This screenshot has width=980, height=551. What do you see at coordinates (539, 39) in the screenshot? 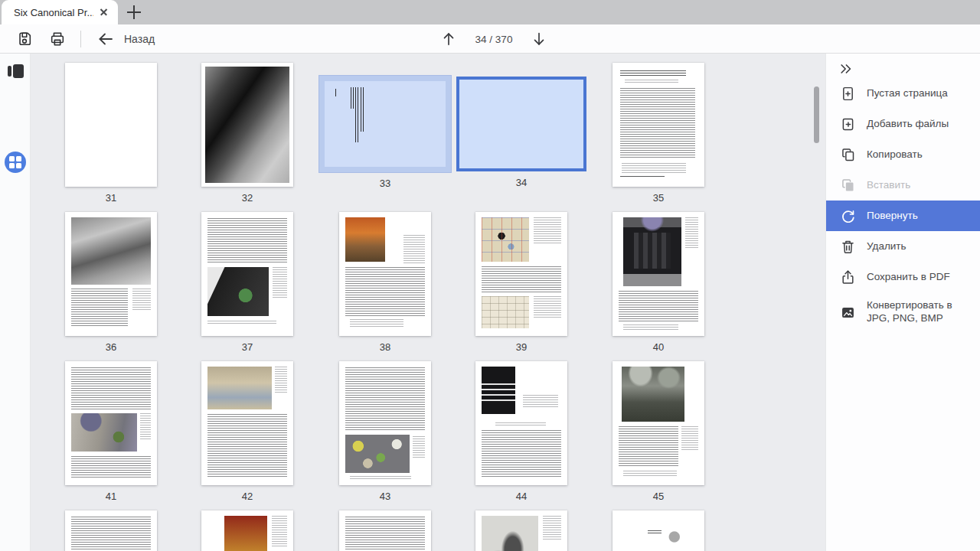
I see `arrow-down-icon` at bounding box center [539, 39].